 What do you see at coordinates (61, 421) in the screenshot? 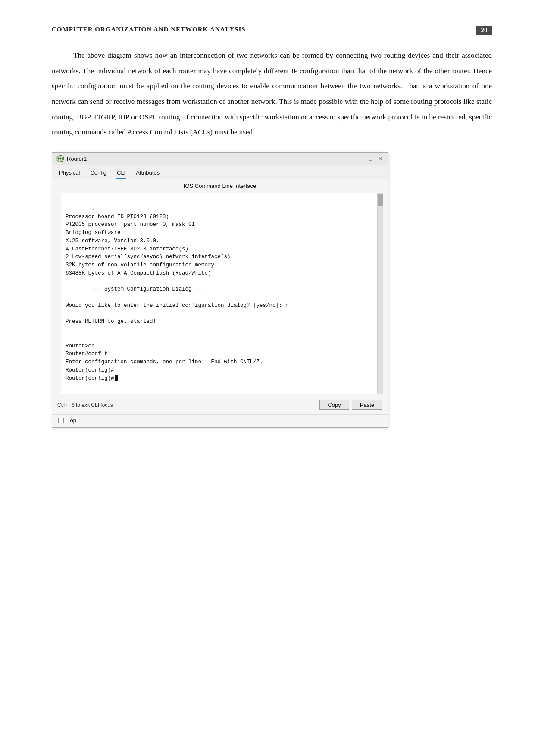
I see `top-checkbox` at bounding box center [61, 421].